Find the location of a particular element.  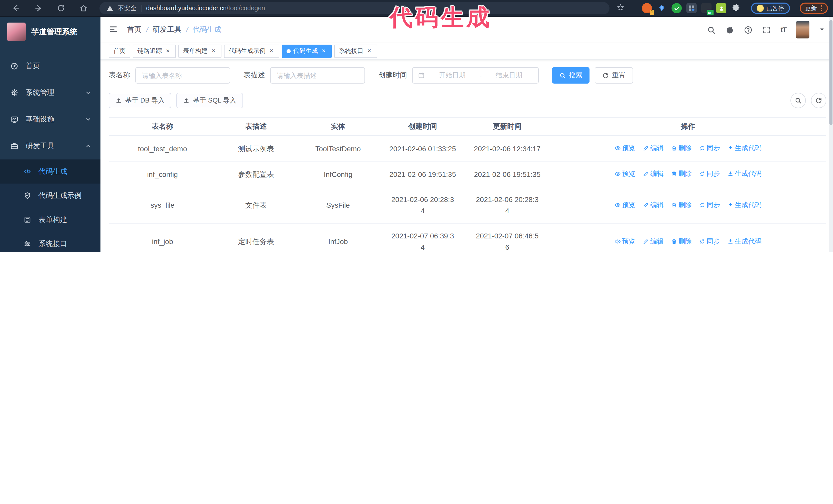

update-button: 更新 is located at coordinates (814, 8).